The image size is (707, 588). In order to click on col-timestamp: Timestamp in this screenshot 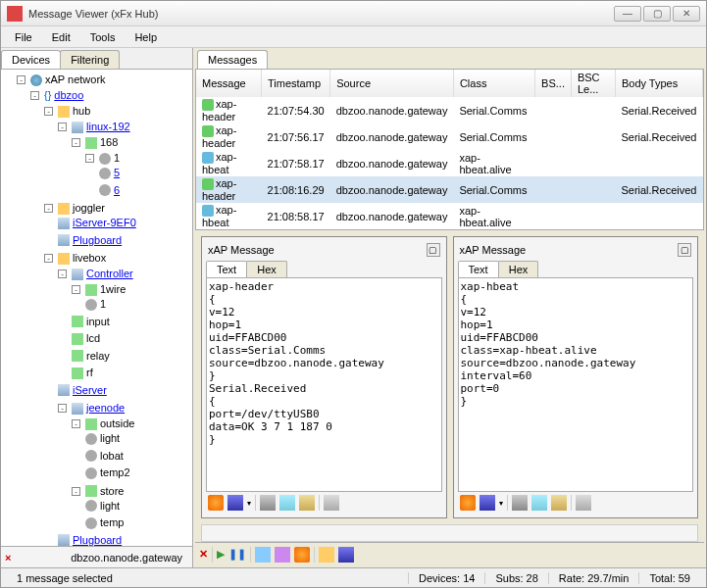, I will do `click(296, 83)`.